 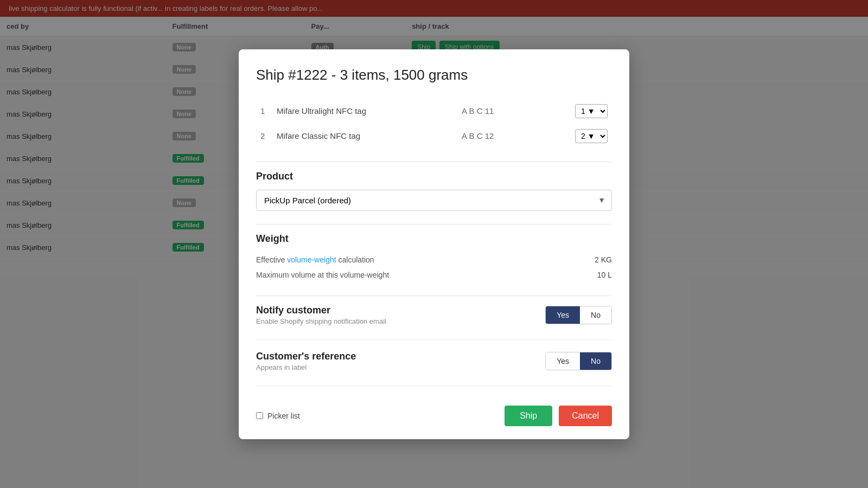 What do you see at coordinates (321, 310) in the screenshot?
I see `notify-title: Notify customer` at bounding box center [321, 310].